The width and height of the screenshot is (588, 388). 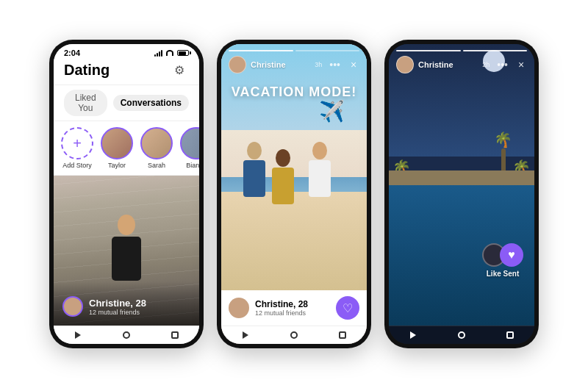 I want to click on nav-recents, so click(x=175, y=335).